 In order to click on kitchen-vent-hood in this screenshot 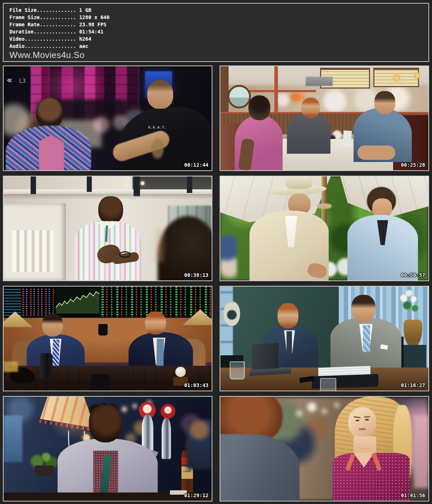, I will do `click(319, 81)`.